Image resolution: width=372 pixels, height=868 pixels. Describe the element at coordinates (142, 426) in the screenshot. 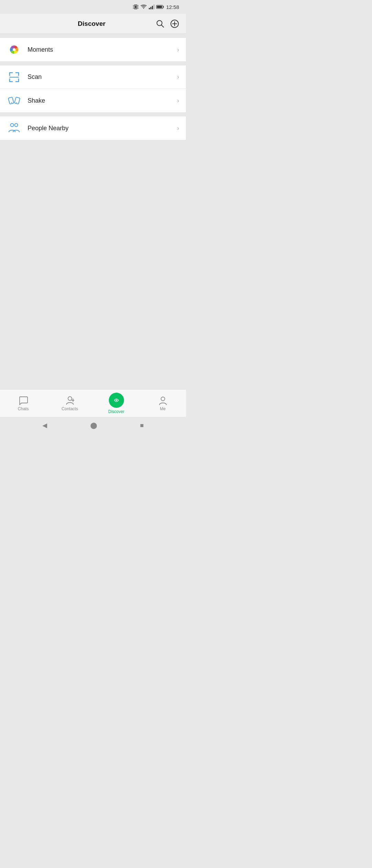

I see `recent-button: ■` at that location.